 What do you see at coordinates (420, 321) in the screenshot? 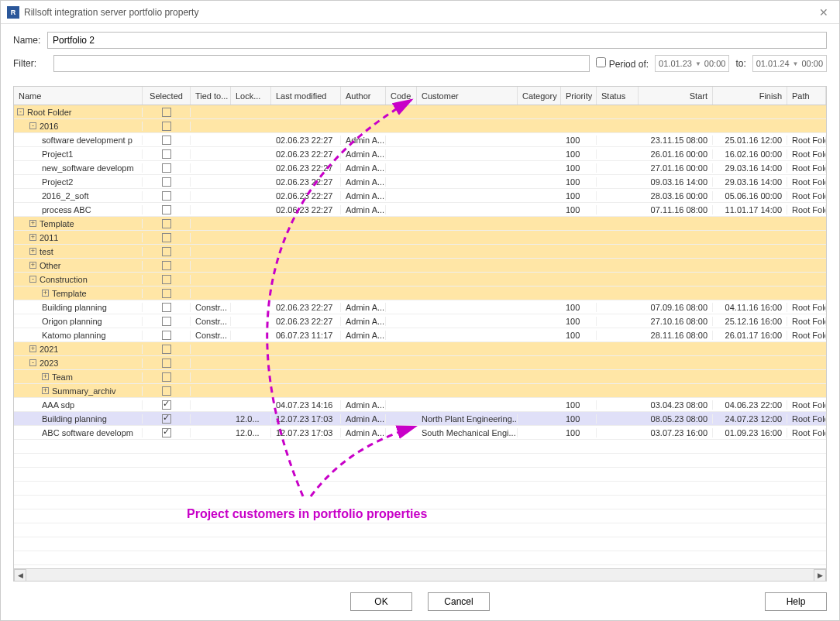
I see `table-row: Origon planningConstr...02.06.23 22:27Ad…` at bounding box center [420, 321].